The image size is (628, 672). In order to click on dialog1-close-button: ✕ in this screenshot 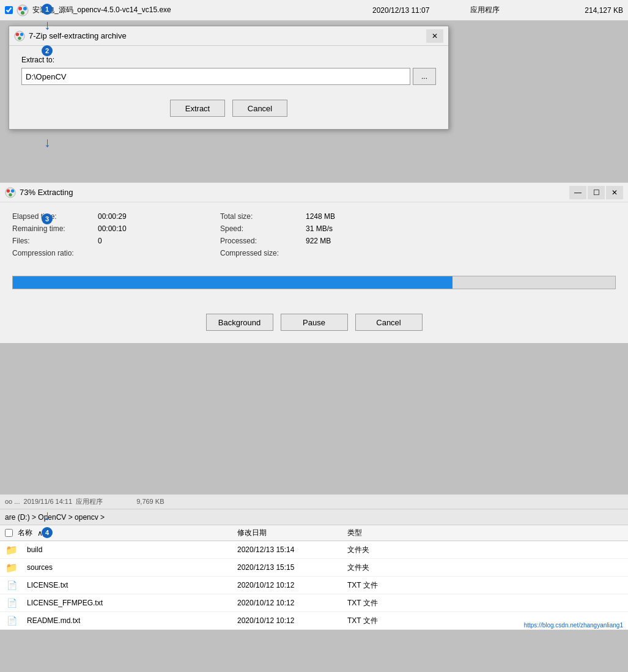, I will do `click(435, 36)`.